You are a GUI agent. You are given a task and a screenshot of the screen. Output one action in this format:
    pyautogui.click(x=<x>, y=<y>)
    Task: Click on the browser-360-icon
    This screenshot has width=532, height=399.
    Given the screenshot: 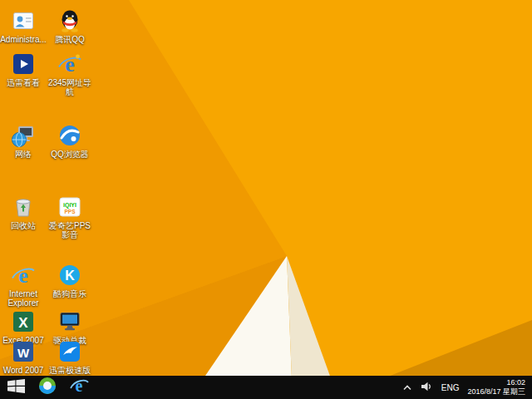 What is the action you would take?
    pyautogui.click(x=47, y=387)
    